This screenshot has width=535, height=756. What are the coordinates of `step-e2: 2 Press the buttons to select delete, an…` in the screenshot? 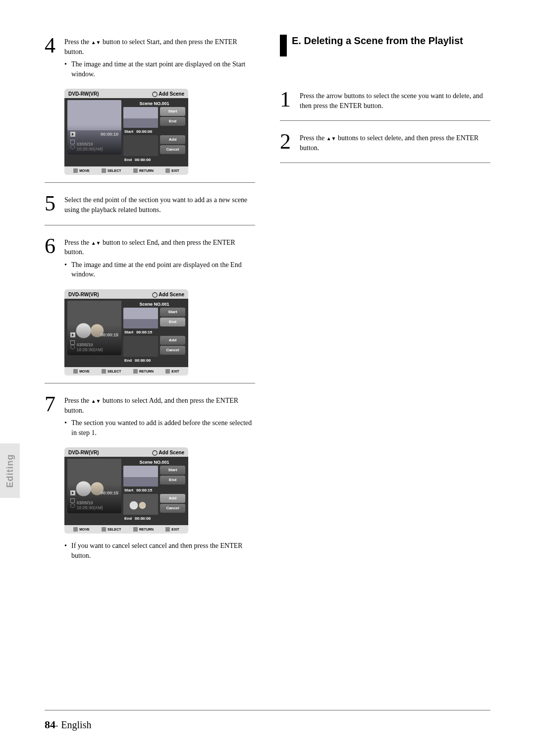 It's located at (385, 142).